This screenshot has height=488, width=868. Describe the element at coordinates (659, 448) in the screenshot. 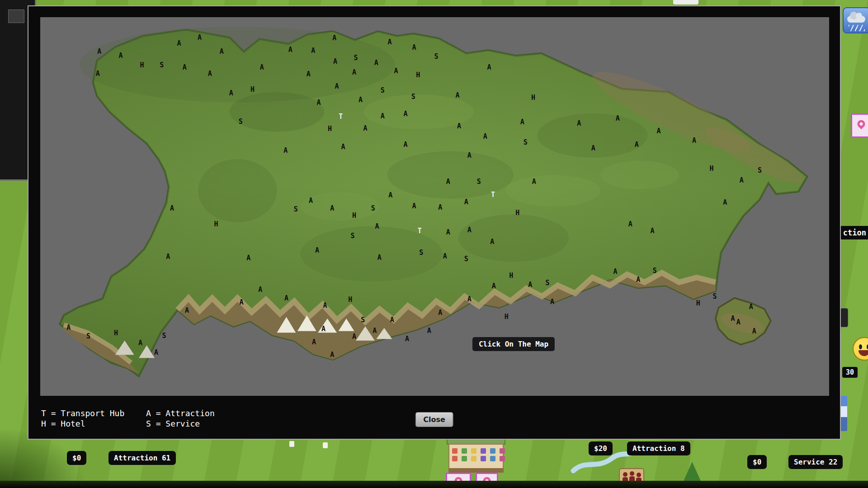

I see `attraction-count-badge: Attraction 8` at that location.